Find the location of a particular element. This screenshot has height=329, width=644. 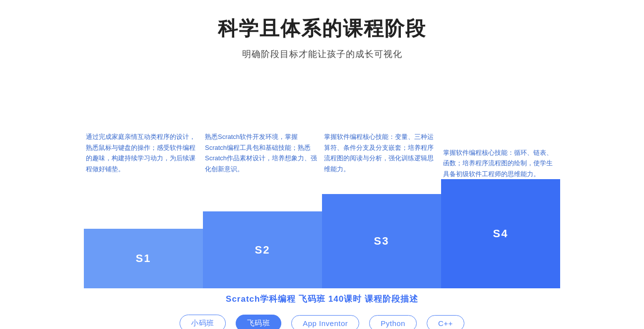

course-info: Scratch学科编程 飞码班 140课时 课程阶段描述 is located at coordinates (322, 299).